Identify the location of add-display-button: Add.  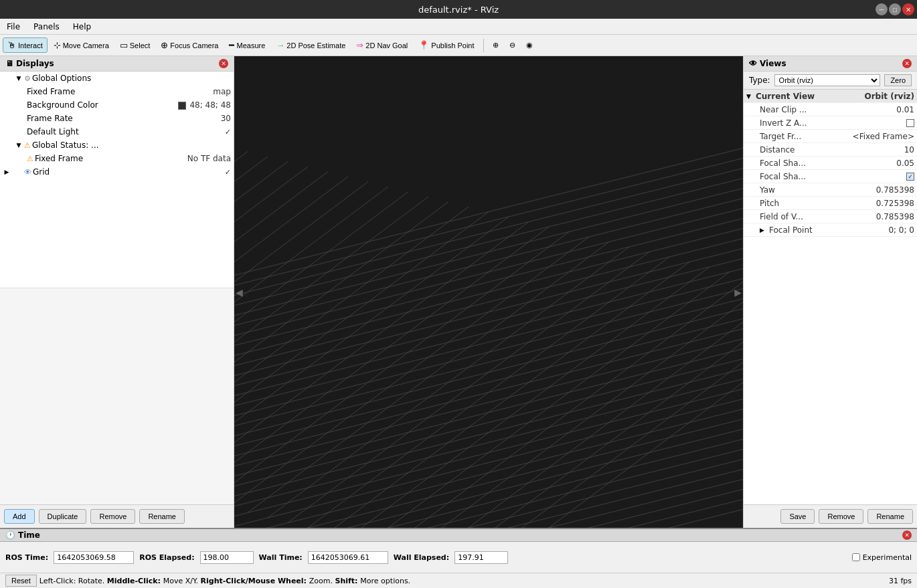
(19, 516).